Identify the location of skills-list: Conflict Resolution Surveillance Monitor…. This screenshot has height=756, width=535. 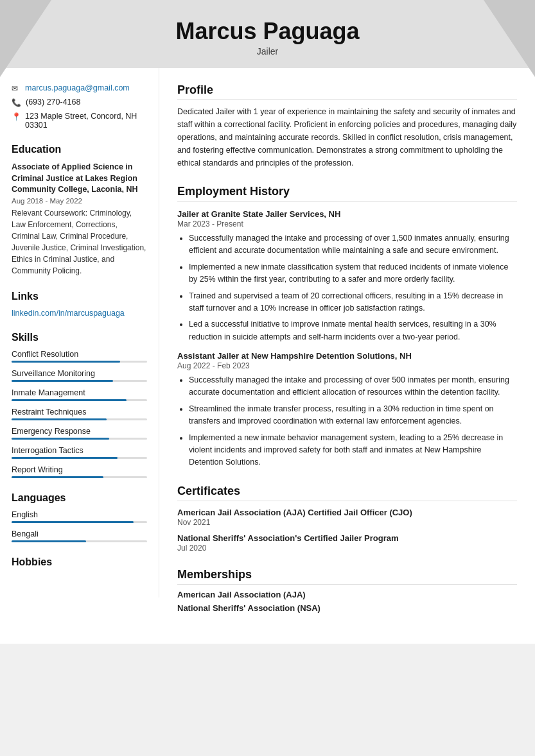
(80, 414).